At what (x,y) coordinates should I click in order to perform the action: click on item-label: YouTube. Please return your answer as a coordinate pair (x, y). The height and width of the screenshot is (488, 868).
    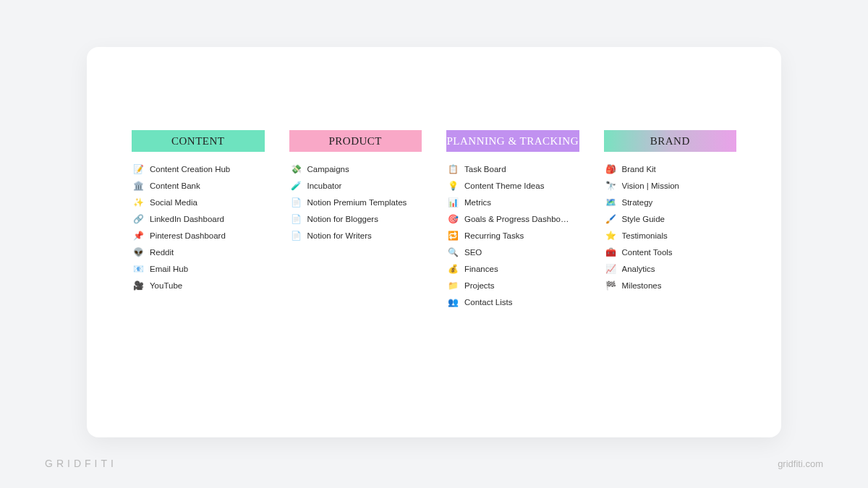
    Looking at the image, I should click on (166, 286).